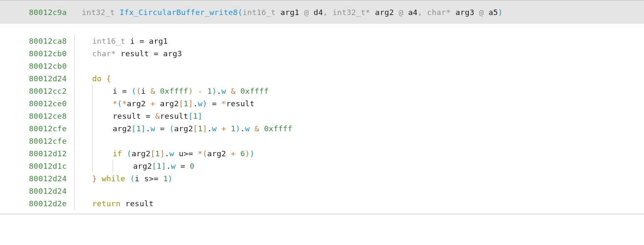 This screenshot has width=644, height=245. What do you see at coordinates (322, 178) in the screenshot?
I see `code-line: 80012d24 } while (i s>= 1)` at bounding box center [322, 178].